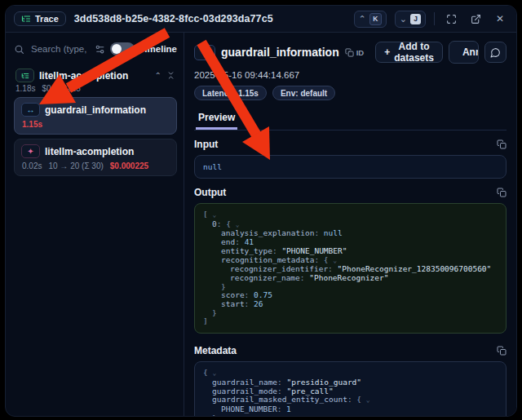  Describe the element at coordinates (351, 75) in the screenshot. I see `observation-timestamp: 2025-05-16 09:44:14.667` at that location.